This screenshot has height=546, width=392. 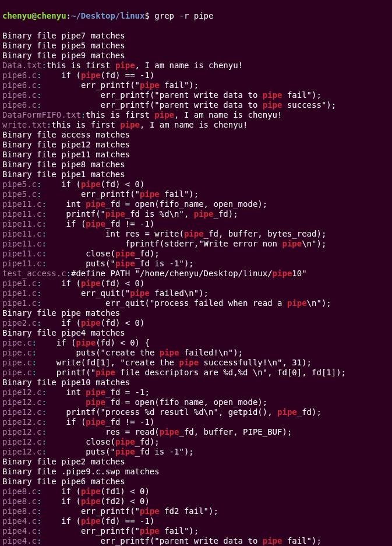 What do you see at coordinates (123, 283) in the screenshot?
I see `text-segment: (fd) < 0)` at bounding box center [123, 283].